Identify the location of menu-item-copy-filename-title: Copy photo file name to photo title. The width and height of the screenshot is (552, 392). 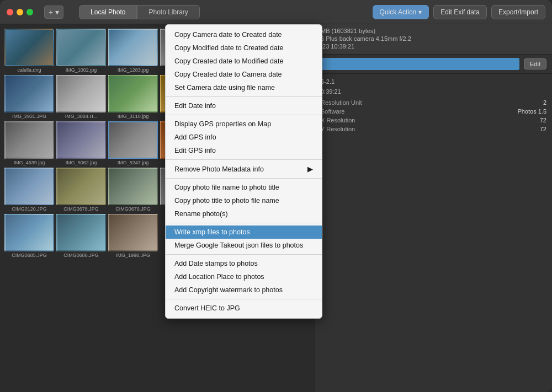
(244, 187).